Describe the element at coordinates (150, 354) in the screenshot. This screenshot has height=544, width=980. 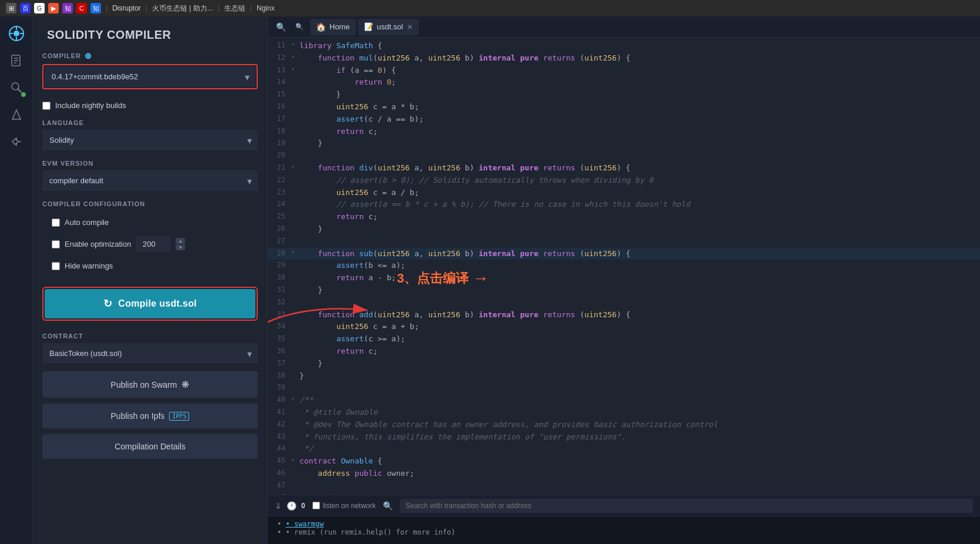
I see `contract-select-wrapper: BasicToken (usdt.sol)` at that location.